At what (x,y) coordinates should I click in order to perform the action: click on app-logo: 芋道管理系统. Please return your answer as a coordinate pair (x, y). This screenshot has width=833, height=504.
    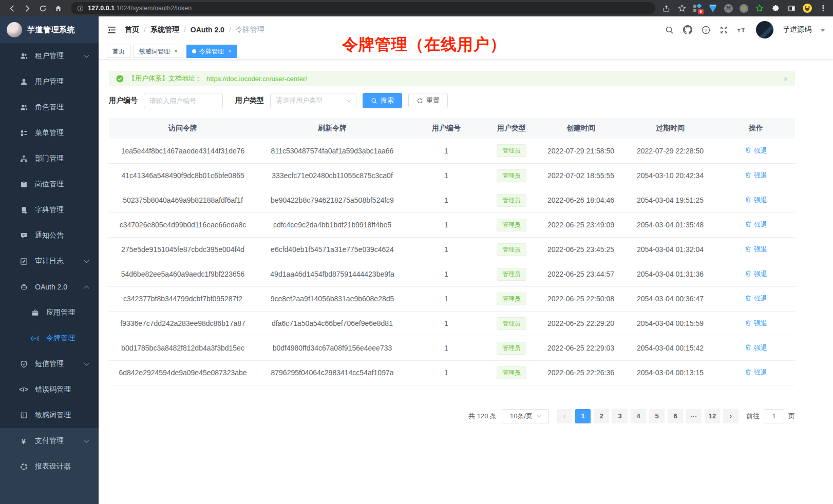
    Looking at the image, I should click on (49, 30).